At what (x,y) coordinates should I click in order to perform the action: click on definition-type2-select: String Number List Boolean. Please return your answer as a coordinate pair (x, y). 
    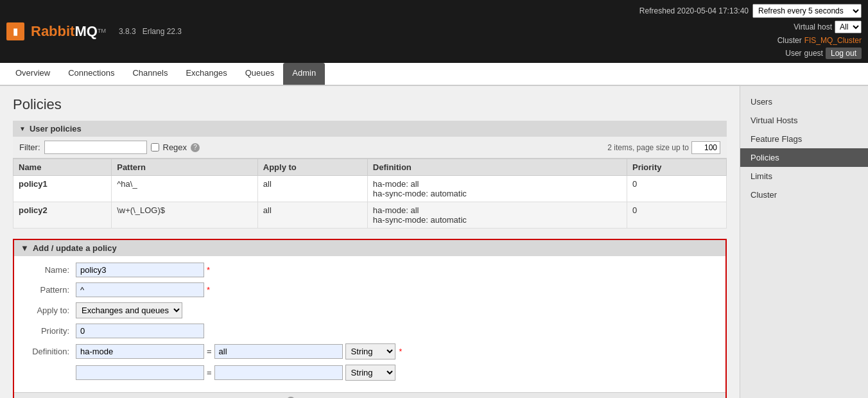
    Looking at the image, I should click on (370, 372).